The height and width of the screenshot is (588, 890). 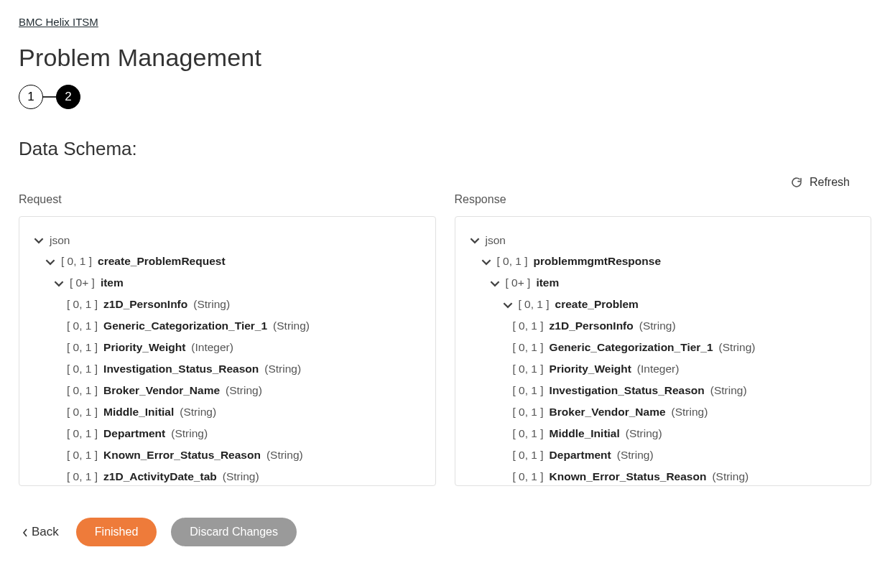 I want to click on refresh-button: Refresh, so click(x=820, y=182).